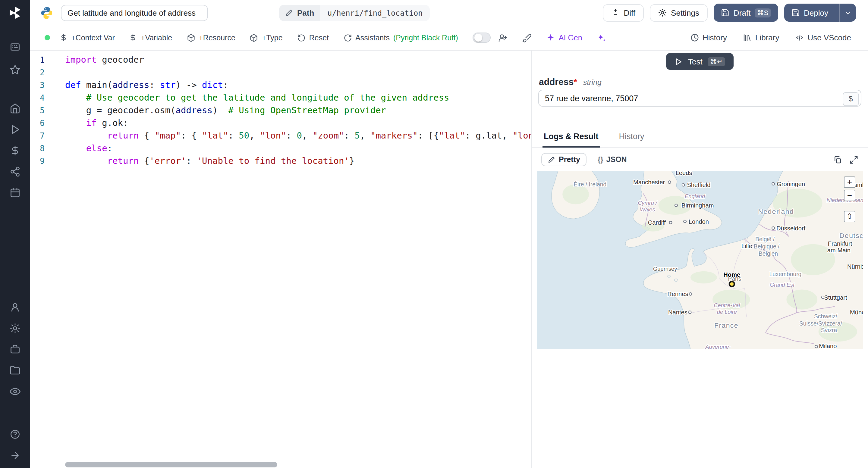 This screenshot has width=868, height=468. What do you see at coordinates (846, 160) in the screenshot?
I see `result-actions` at bounding box center [846, 160].